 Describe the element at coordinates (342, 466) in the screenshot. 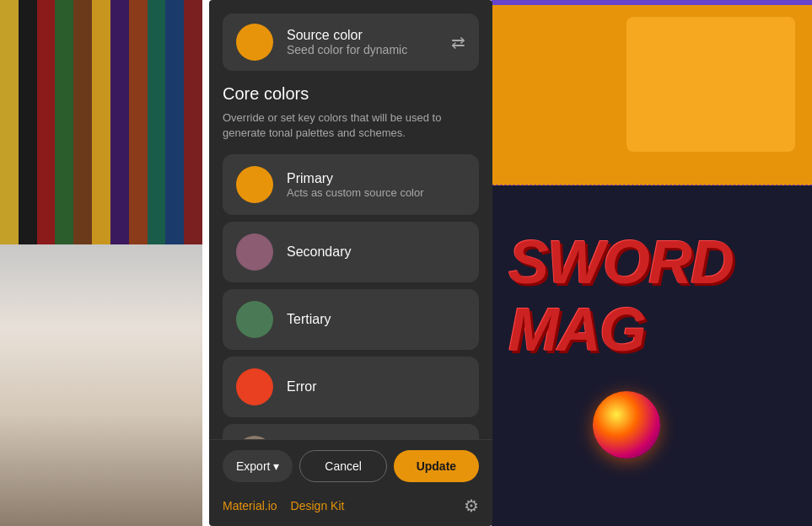

I see `cancel-button: Cancel` at that location.